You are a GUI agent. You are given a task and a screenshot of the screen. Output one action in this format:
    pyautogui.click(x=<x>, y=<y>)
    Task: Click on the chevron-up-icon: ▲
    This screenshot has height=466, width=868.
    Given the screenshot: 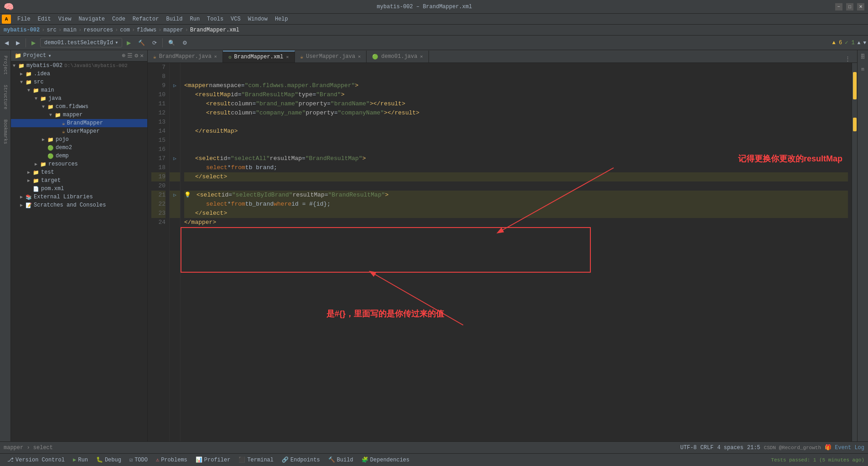 What is the action you would take?
    pyautogui.click(x=859, y=43)
    